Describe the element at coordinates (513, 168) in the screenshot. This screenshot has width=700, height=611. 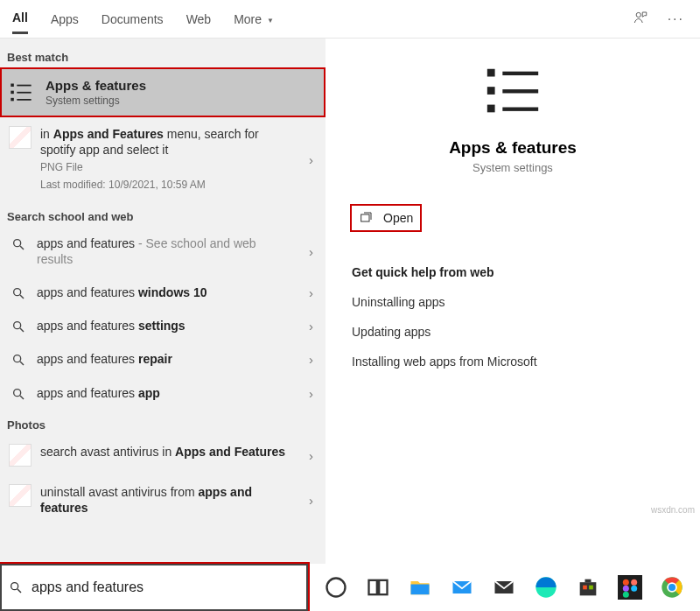
I see `preview-subtitle: System settings` at that location.